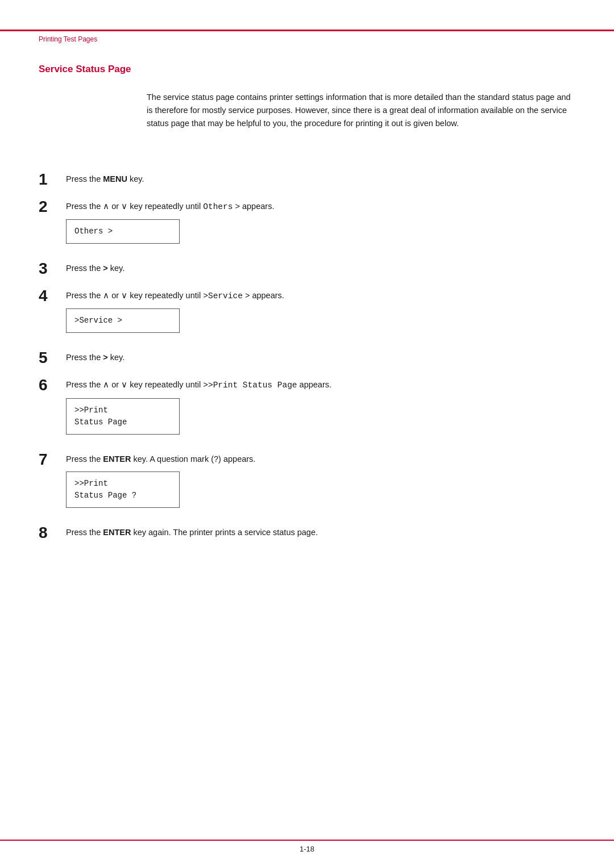  I want to click on step-1: 1Press the MENU key., so click(307, 179).